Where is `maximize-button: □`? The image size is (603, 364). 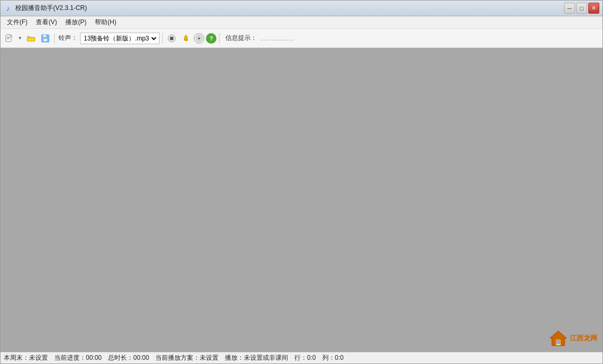
maximize-button: □ is located at coordinates (581, 8).